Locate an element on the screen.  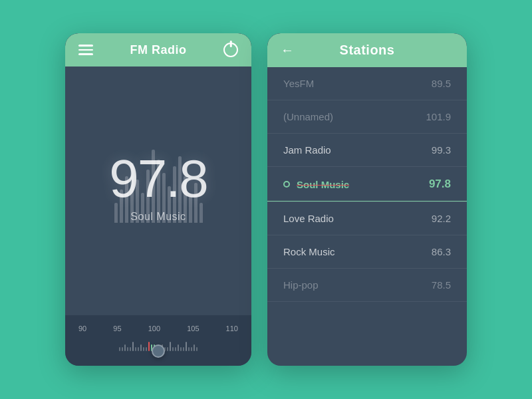
station-name: Love Radio is located at coordinates (309, 218).